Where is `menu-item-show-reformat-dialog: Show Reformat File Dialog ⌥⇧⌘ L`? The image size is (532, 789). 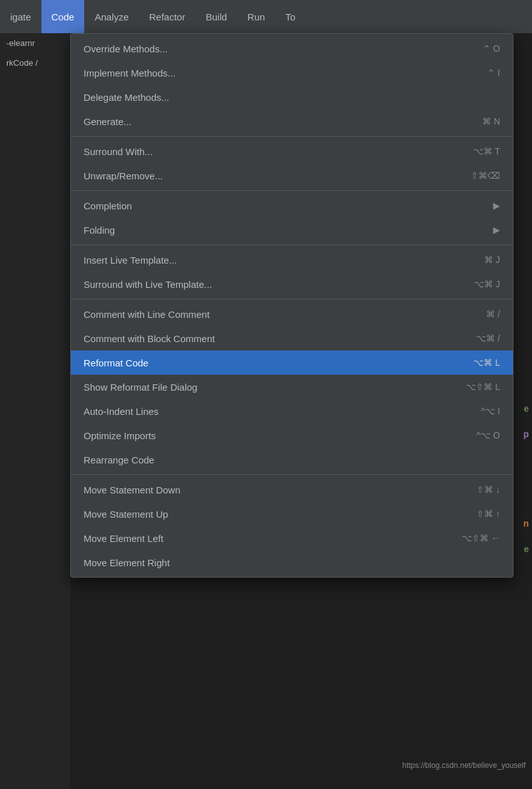
menu-item-show-reformat-dialog: Show Reformat File Dialog ⌥⇧⌘ L is located at coordinates (292, 387).